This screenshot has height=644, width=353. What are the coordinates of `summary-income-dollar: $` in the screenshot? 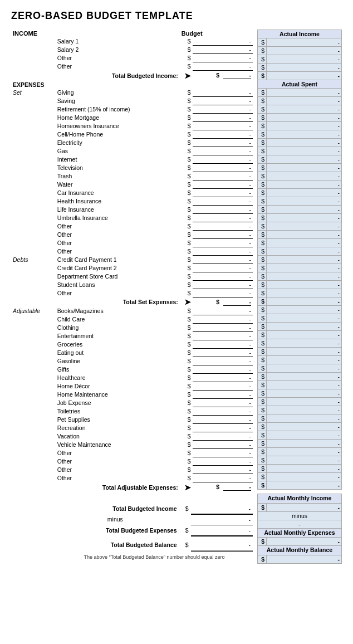 It's located at (185, 509).